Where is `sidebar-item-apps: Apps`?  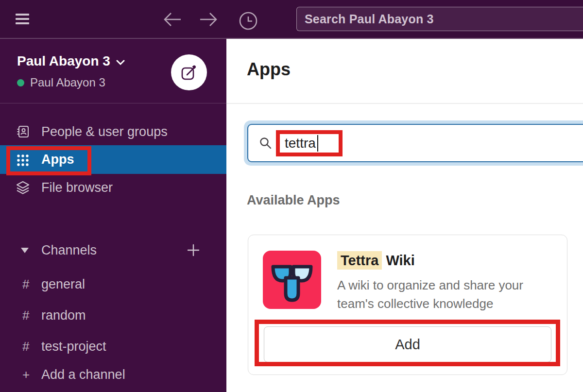
sidebar-item-apps: Apps is located at coordinates (113, 159).